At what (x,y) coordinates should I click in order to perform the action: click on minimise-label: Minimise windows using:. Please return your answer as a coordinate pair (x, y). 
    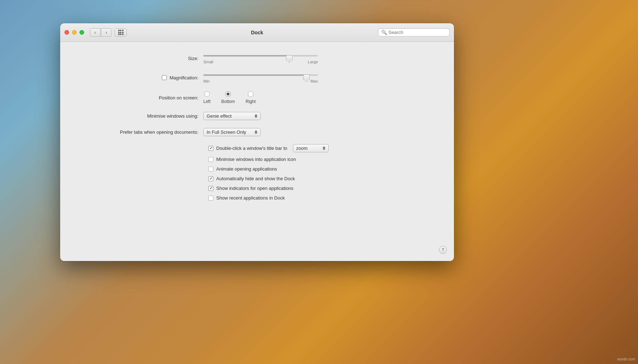
    Looking at the image, I should click on (142, 116).